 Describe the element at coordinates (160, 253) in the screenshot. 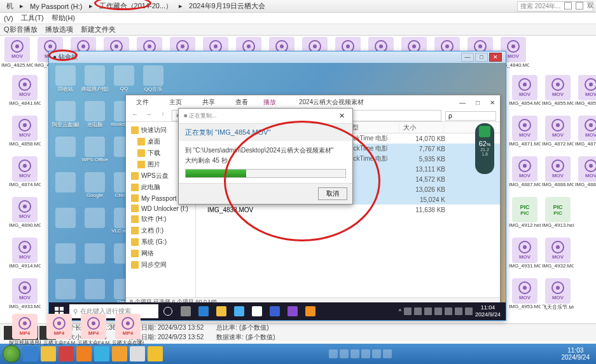

I see `sidebar-item: 网络` at that location.